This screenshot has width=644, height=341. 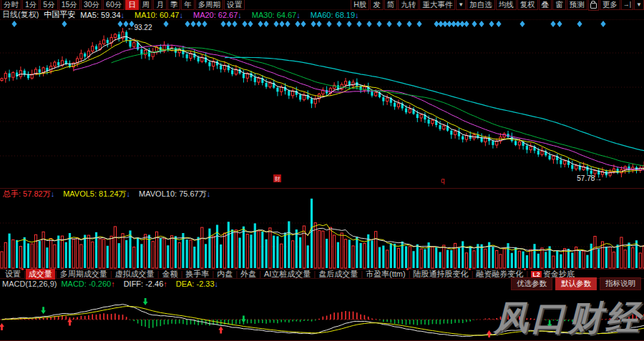 I want to click on period-button-分时: 分时, so click(x=11, y=5).